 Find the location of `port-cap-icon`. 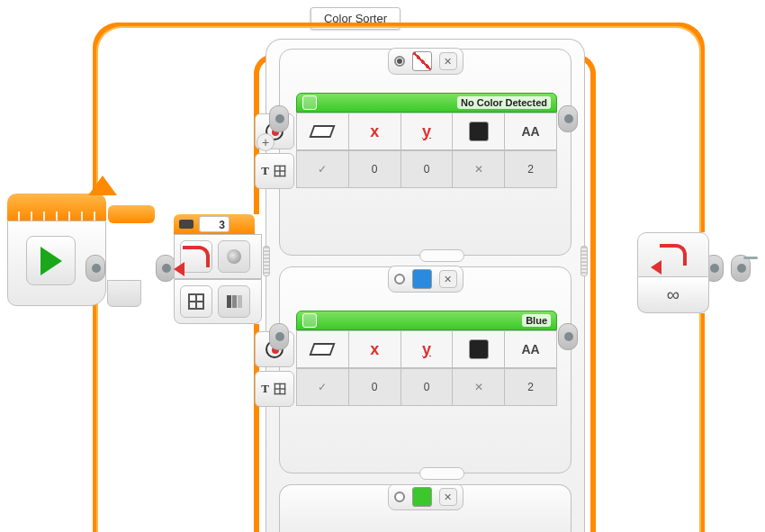

port-cap-icon is located at coordinates (186, 224).